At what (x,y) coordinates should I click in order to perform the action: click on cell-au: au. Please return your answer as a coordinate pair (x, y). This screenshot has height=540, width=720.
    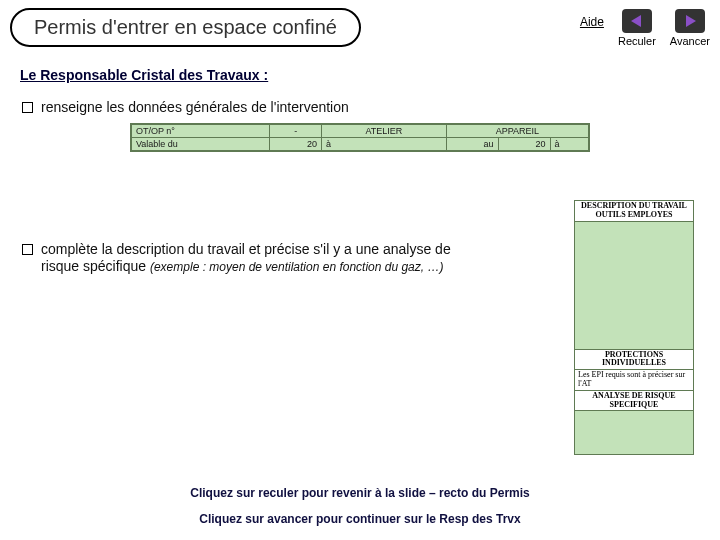
    Looking at the image, I should click on (472, 144).